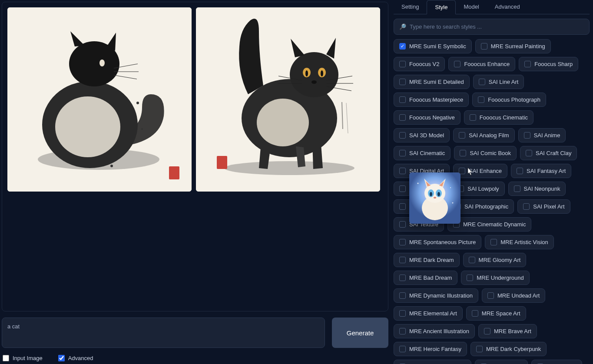 This screenshot has width=593, height=364. Describe the element at coordinates (431, 100) in the screenshot. I see `style-chip: Fooocus Masterpiece` at that location.